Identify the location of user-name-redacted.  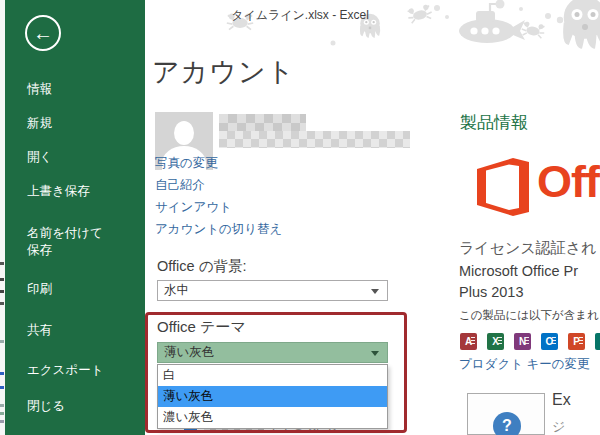
(262, 122).